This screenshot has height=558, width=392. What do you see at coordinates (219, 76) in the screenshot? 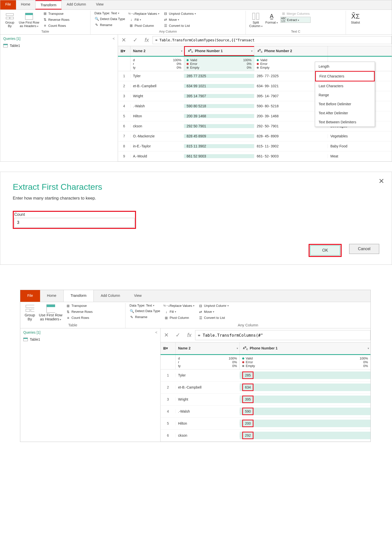
I see `cell-phone1: 285 77 2325` at bounding box center [219, 76].